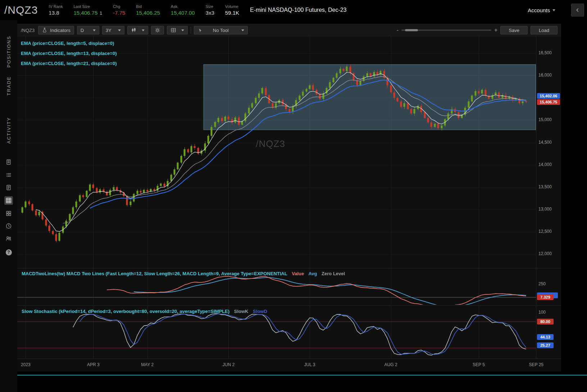 This screenshot has width=587, height=392. Describe the element at coordinates (55, 10) in the screenshot. I see `stat-iv-rank: IV Rank 13.8` at that location.